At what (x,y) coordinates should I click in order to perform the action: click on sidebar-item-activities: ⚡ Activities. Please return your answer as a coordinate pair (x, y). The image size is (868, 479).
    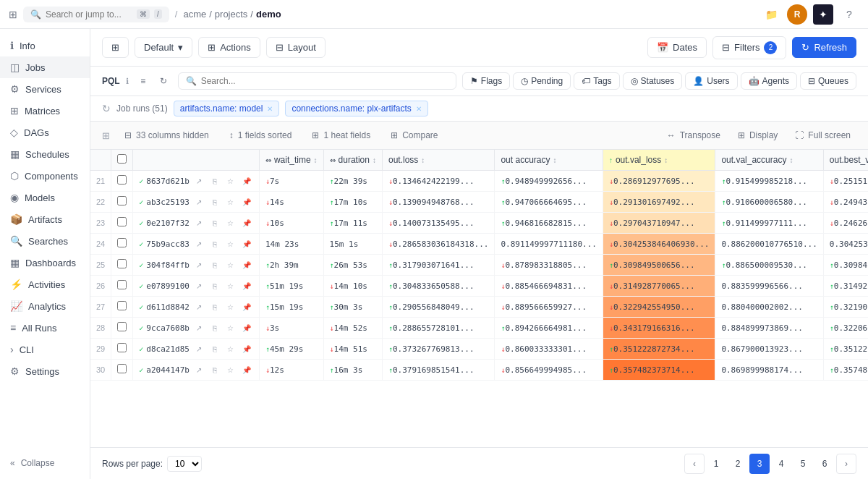
    Looking at the image, I should click on (45, 284).